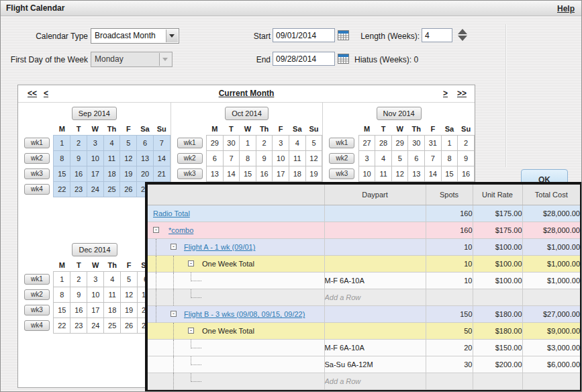 Image resolution: width=582 pixels, height=392 pixels. I want to click on month-button: Sep 2014, so click(94, 113).